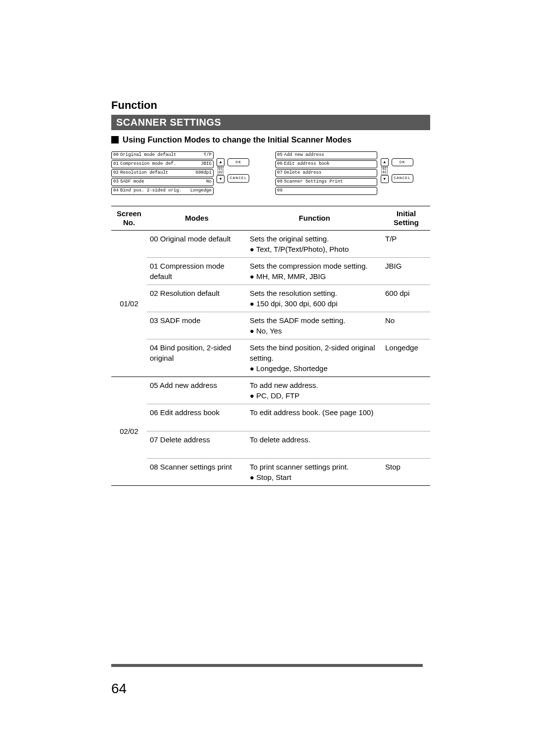  What do you see at coordinates (314, 472) in the screenshot?
I see `func-cell: To print scanner settings print.Stop, St…` at bounding box center [314, 472].